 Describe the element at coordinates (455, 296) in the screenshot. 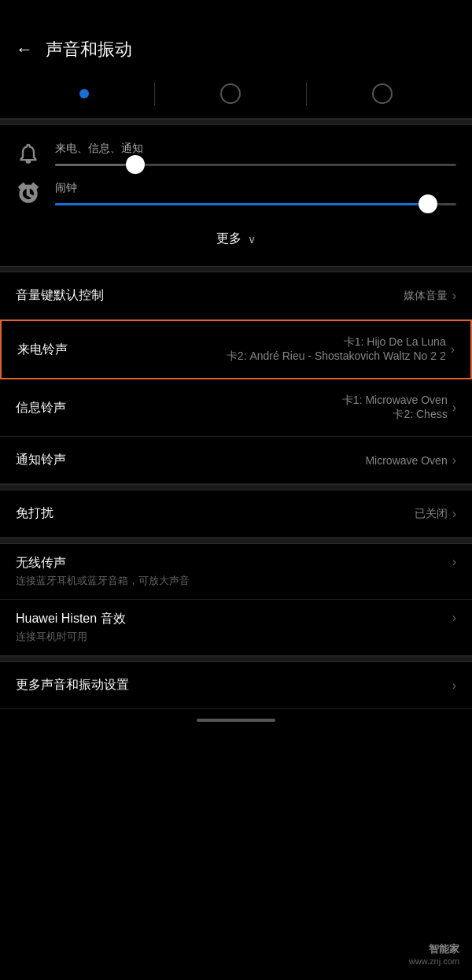

I see `volume-key-chevron: ›` at that location.